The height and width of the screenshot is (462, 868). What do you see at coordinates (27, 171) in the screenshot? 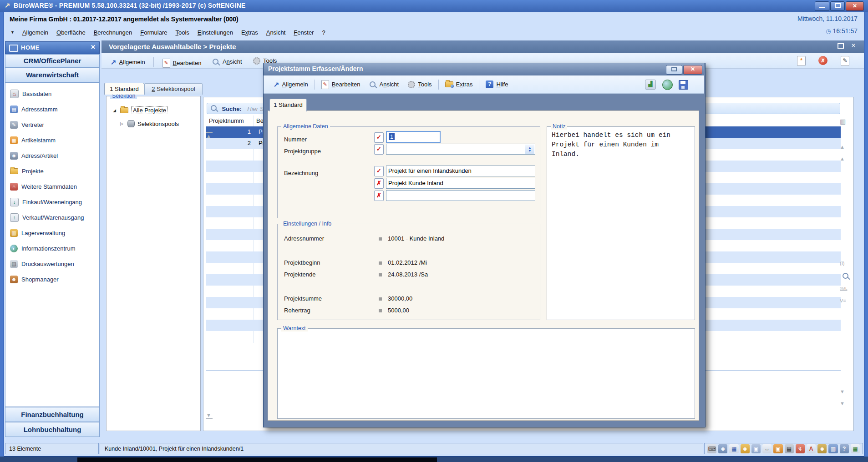
I see `sidebar-item-projekte: Projekte` at bounding box center [27, 171].